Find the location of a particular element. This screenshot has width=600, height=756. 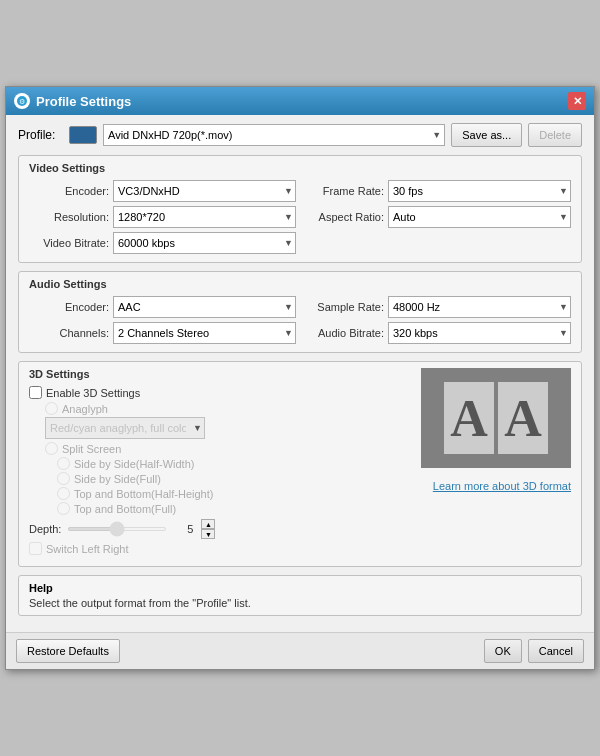

video-bitrate-label: Video Bitrate: is located at coordinates (69, 243).